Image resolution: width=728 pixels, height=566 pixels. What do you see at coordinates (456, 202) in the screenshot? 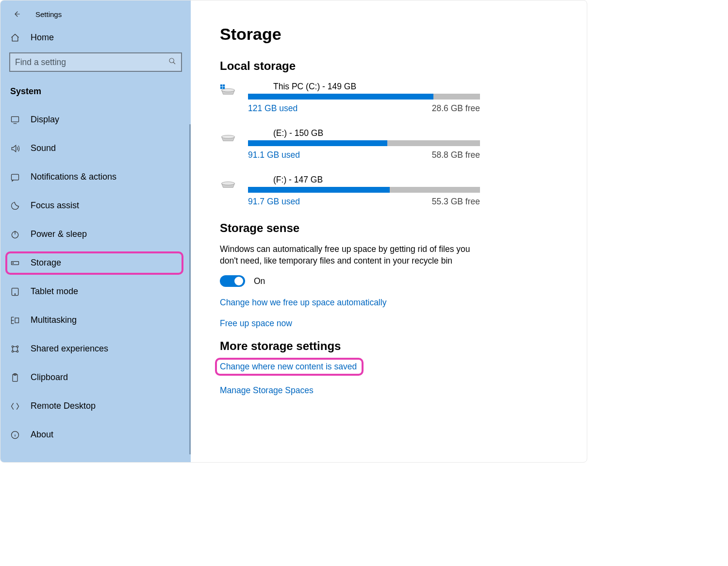
I see `drive-free: 55.3 GB free` at bounding box center [456, 202].